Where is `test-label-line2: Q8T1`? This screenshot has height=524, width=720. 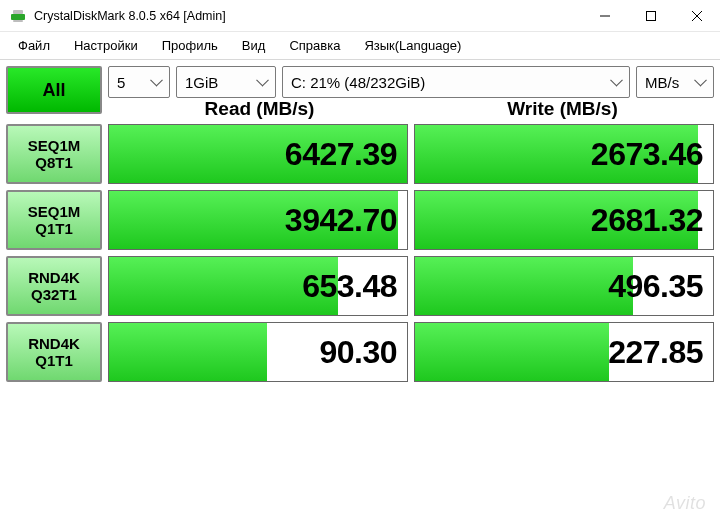 test-label-line2: Q8T1 is located at coordinates (54, 162).